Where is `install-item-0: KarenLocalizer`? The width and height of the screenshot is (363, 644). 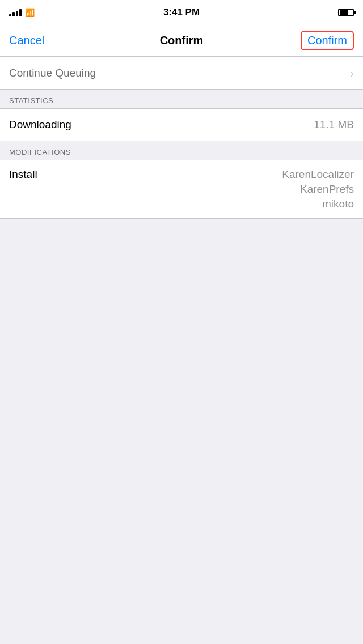 install-item-0: KarenLocalizer is located at coordinates (318, 175).